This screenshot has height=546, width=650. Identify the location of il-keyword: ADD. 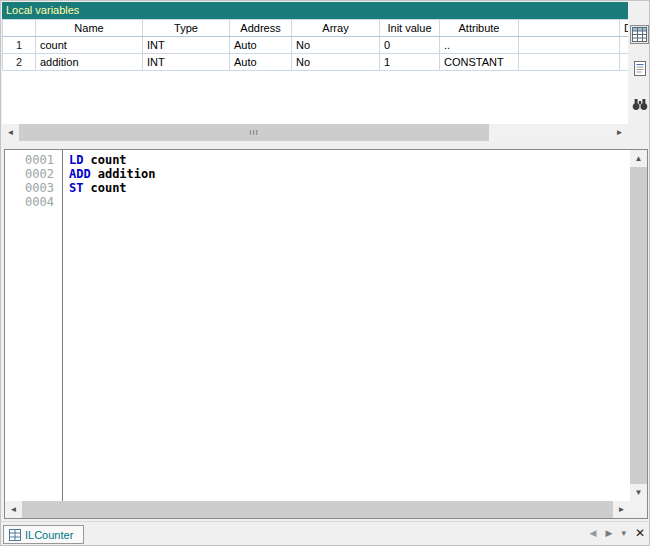
(80, 174).